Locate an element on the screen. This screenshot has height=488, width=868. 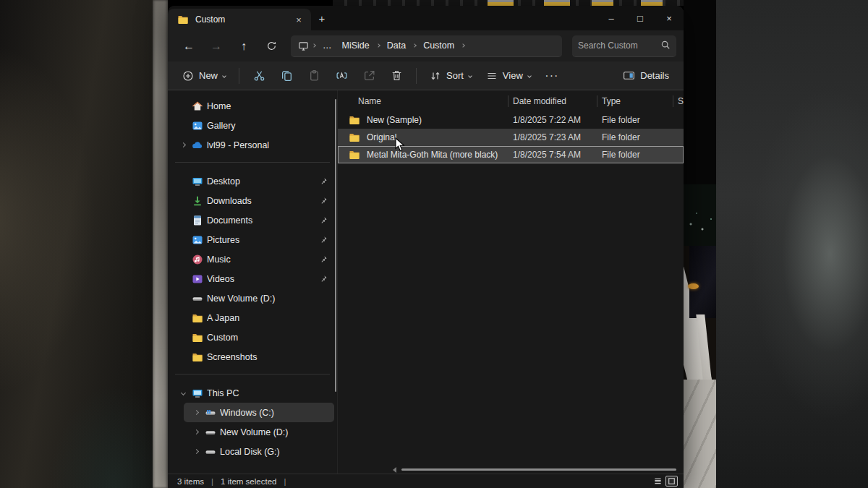
close-button: × is located at coordinates (669, 18).